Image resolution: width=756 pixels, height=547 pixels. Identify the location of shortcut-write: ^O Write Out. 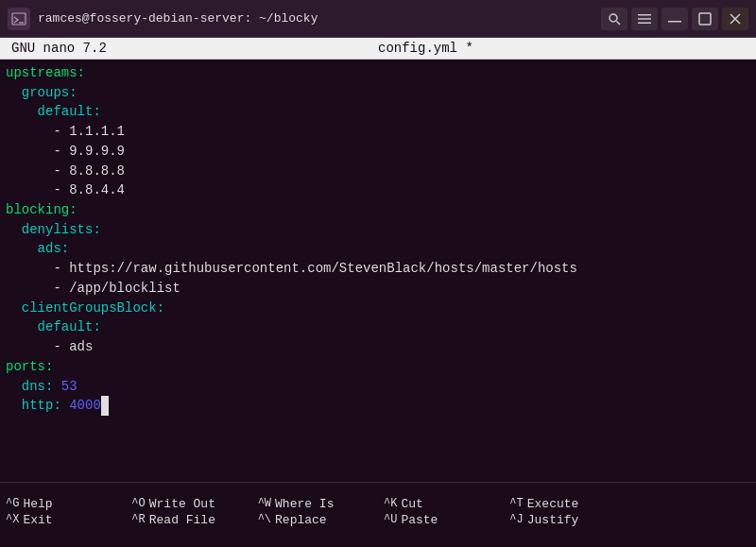
(189, 504).